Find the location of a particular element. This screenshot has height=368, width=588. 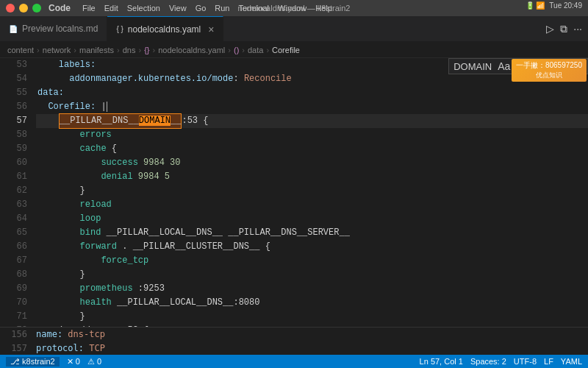

code-line-70: health __PILLAR__LOCAL__DNS__:8080 is located at coordinates (312, 303).